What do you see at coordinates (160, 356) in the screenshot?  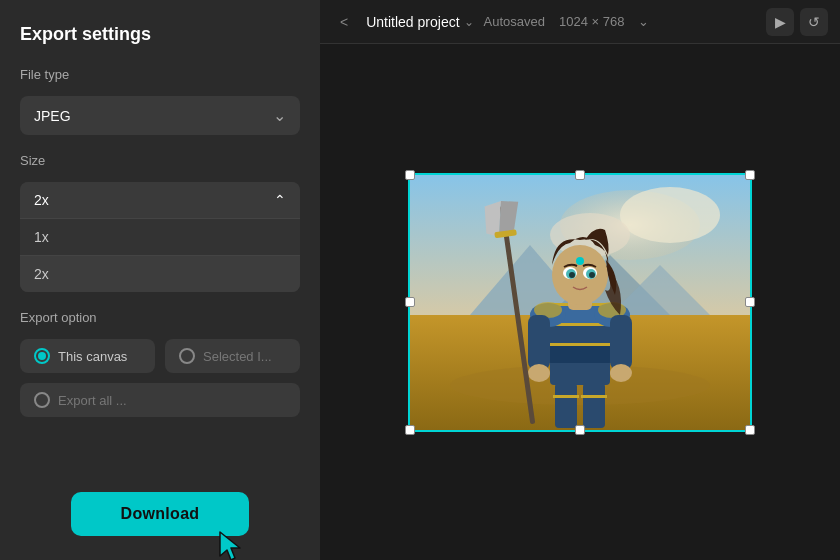 I see `export-options-row1: This canvas Selected I...` at bounding box center [160, 356].